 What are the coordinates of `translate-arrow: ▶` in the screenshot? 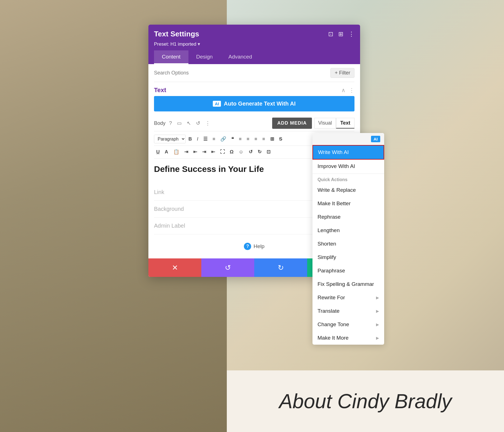 It's located at (377, 311).